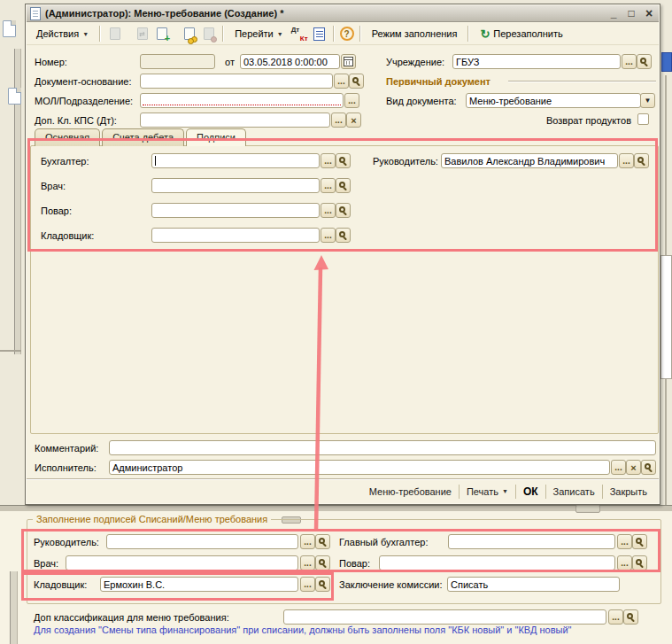 The width and height of the screenshot is (672, 644). What do you see at coordinates (487, 492) in the screenshot?
I see `print-button: Печать▼` at bounding box center [487, 492].